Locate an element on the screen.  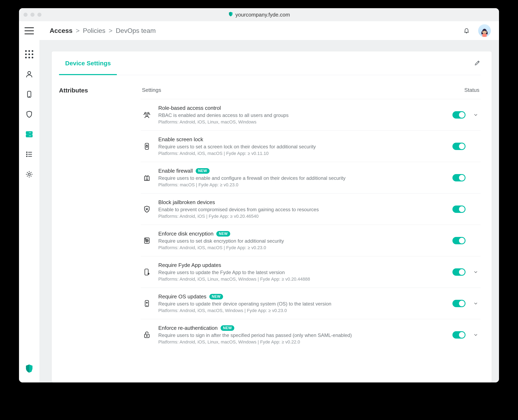
close-dot is located at coordinates (26, 15).